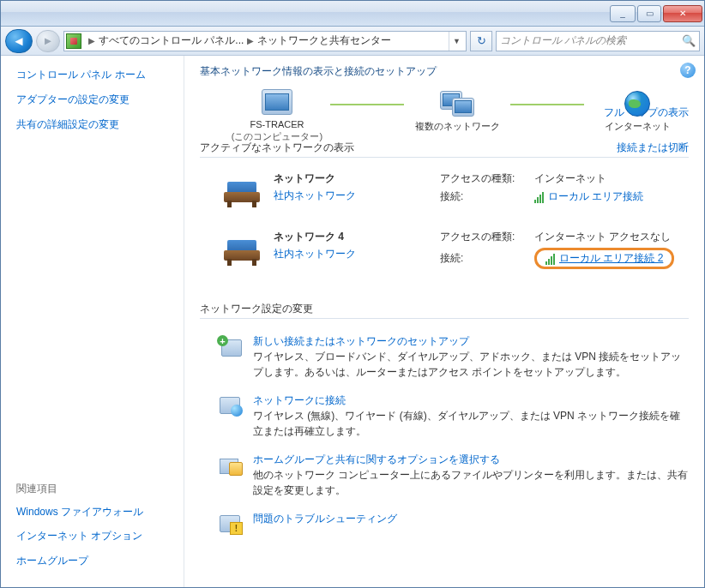 Image resolution: width=705 pixels, height=588 pixels. Describe the element at coordinates (361, 341) in the screenshot. I see `setting-title-link: 新しい接続またはネットワークのセットアップ` at that location.